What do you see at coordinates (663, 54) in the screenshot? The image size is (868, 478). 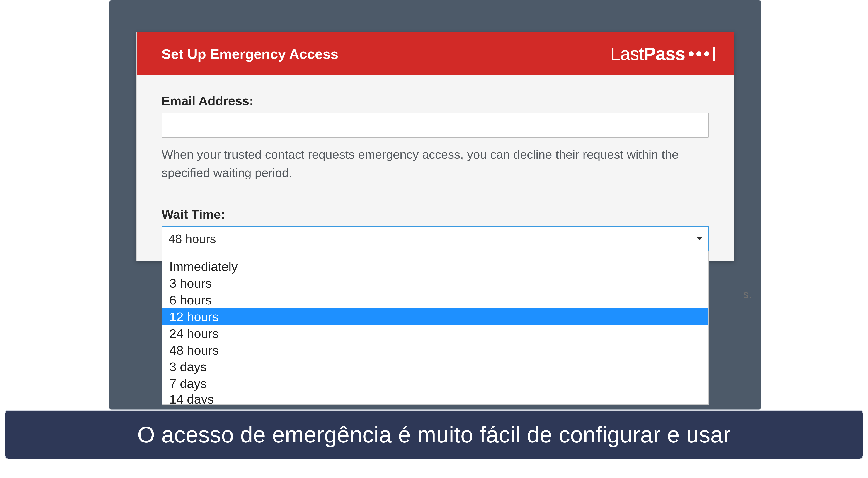 I see `lastpass-logo: LastPass` at bounding box center [663, 54].